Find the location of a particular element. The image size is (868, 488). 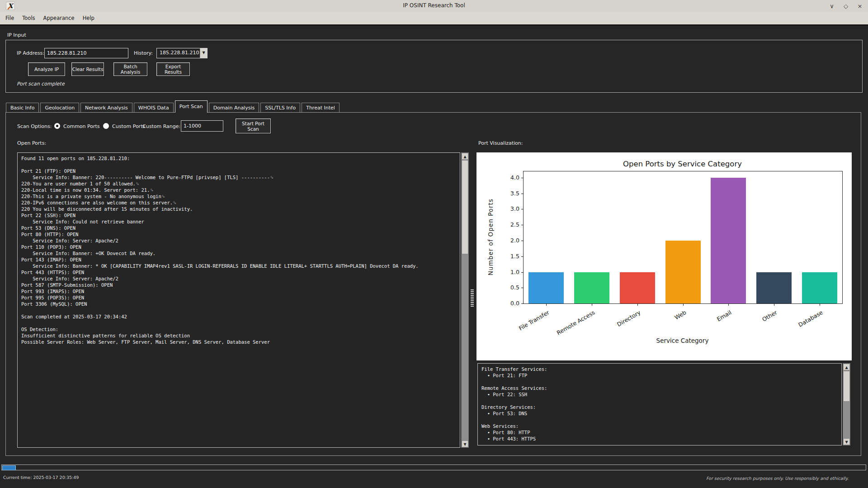

y-tick-label: 3.5 is located at coordinates (510, 194).